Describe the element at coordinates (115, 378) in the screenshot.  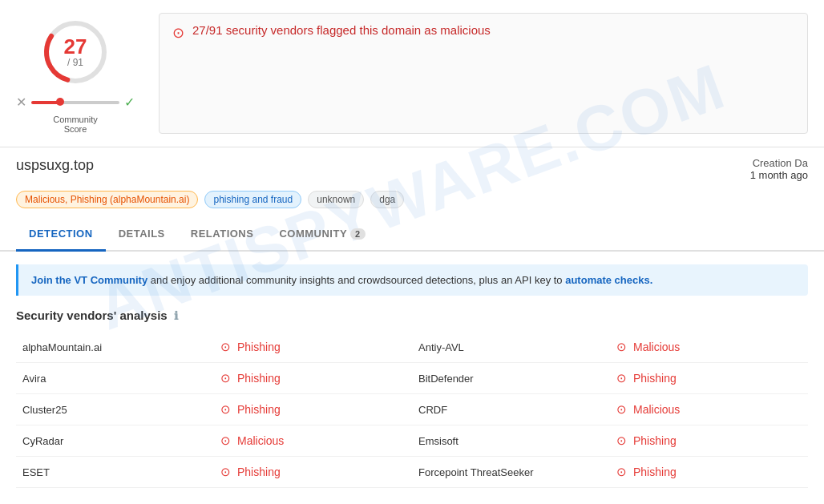
I see `vendor-name-left: Avira` at that location.